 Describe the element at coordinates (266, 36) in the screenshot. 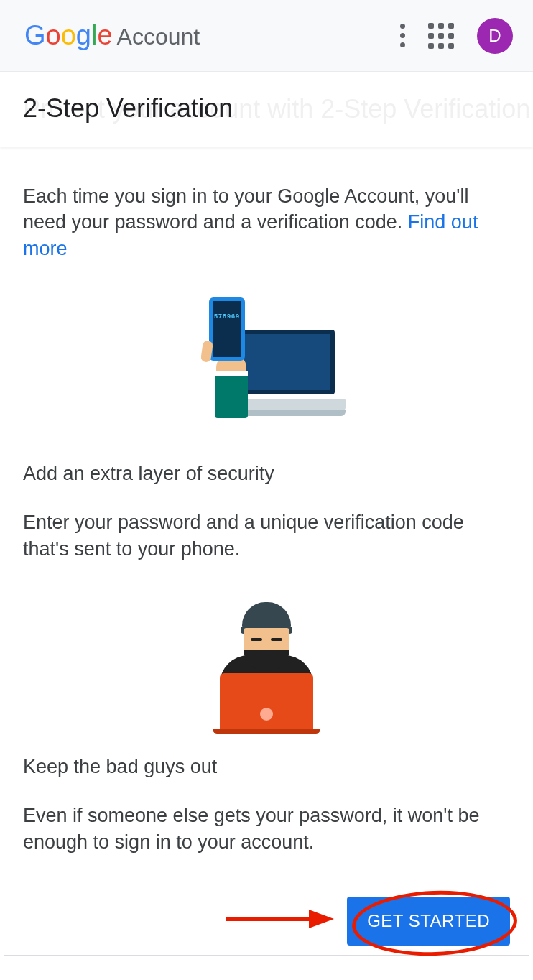

I see `app-header: Google Account D` at that location.